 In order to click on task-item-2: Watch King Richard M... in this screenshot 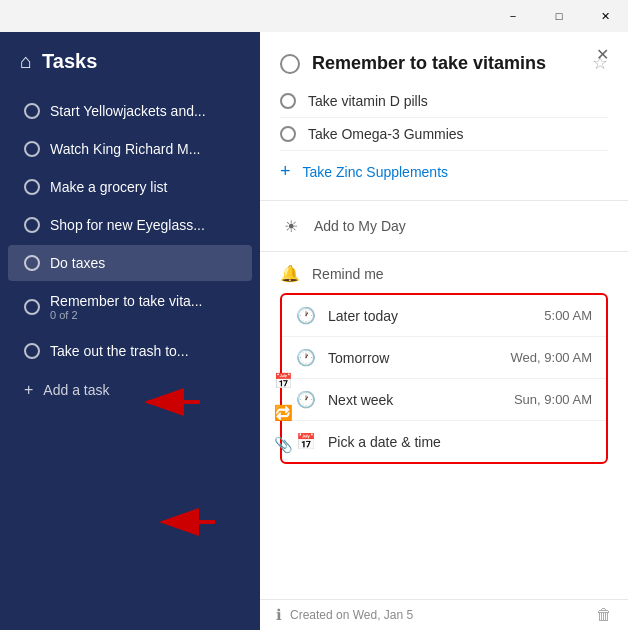, I will do `click(130, 149)`.